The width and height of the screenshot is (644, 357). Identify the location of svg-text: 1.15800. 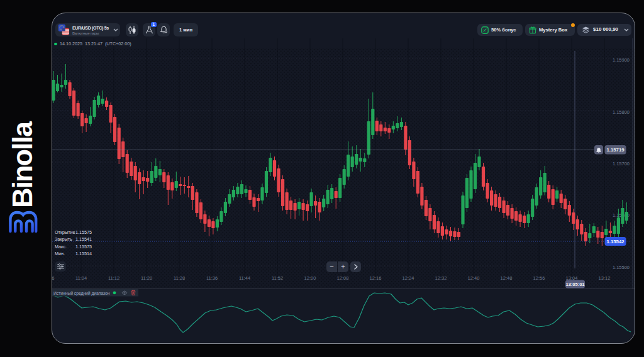
(621, 112).